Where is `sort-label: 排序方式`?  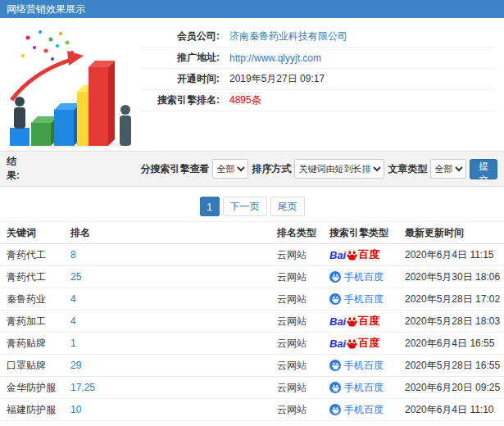
sort-label: 排序方式 is located at coordinates (271, 169).